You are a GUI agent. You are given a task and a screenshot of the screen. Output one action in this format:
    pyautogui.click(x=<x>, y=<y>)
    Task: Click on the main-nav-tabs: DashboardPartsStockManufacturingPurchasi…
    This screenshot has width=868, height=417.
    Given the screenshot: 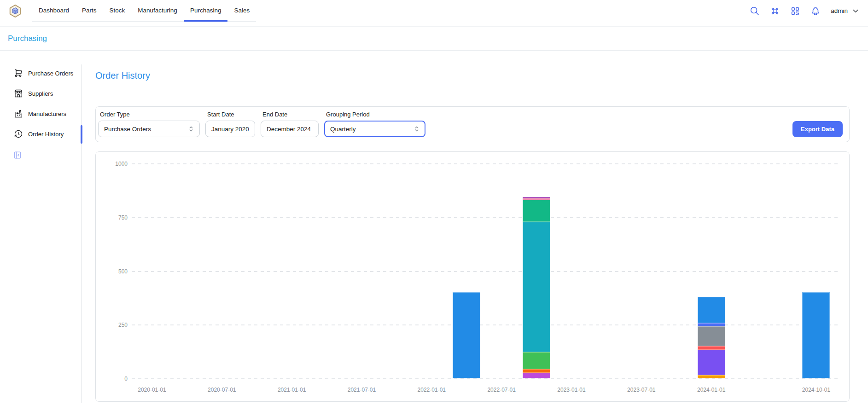 What is the action you would take?
    pyautogui.click(x=144, y=11)
    